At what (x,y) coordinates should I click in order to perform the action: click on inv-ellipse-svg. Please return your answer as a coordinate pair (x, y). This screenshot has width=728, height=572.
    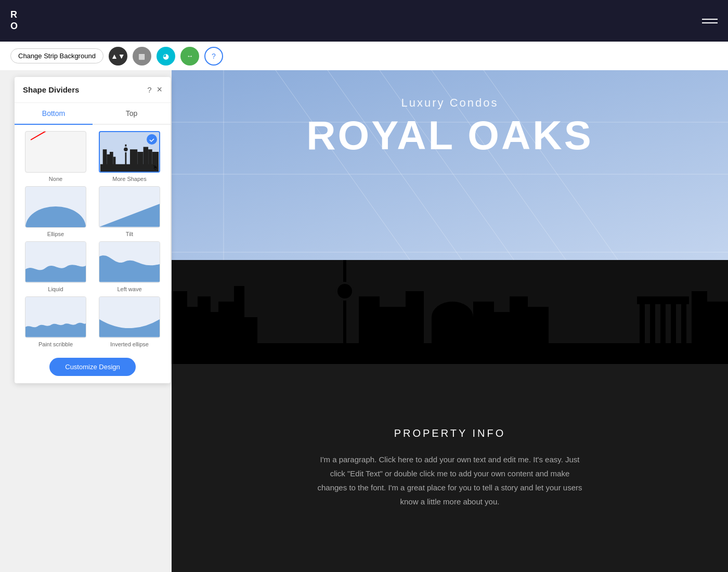
    Looking at the image, I should click on (129, 317).